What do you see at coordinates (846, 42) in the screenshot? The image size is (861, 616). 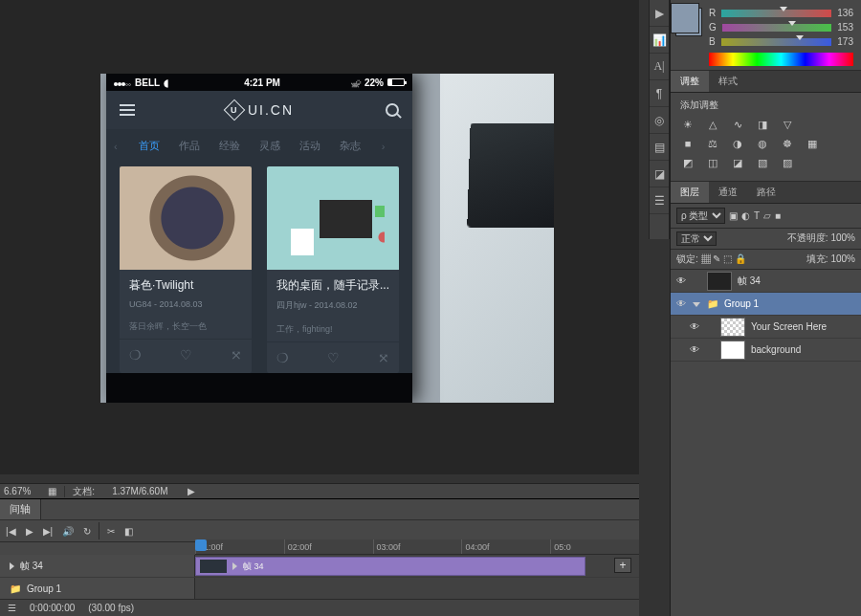 I see `b-value: 173` at bounding box center [846, 42].